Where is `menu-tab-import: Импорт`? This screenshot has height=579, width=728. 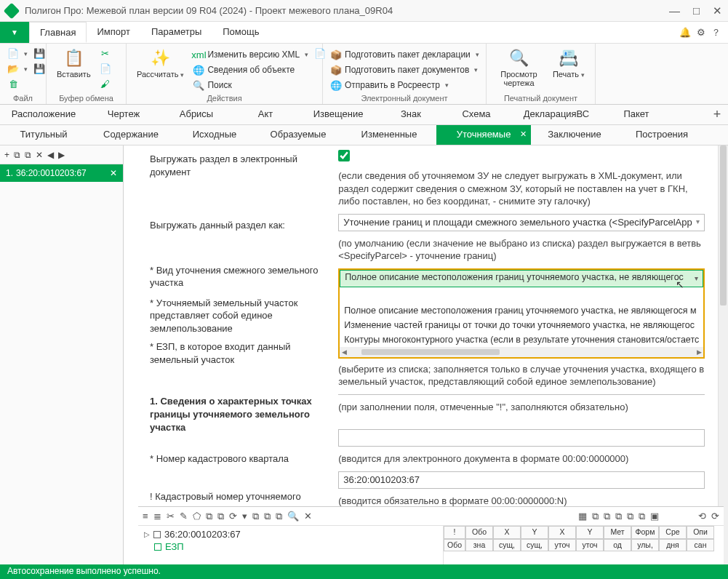
menu-tab-import: Импорт is located at coordinates (113, 32).